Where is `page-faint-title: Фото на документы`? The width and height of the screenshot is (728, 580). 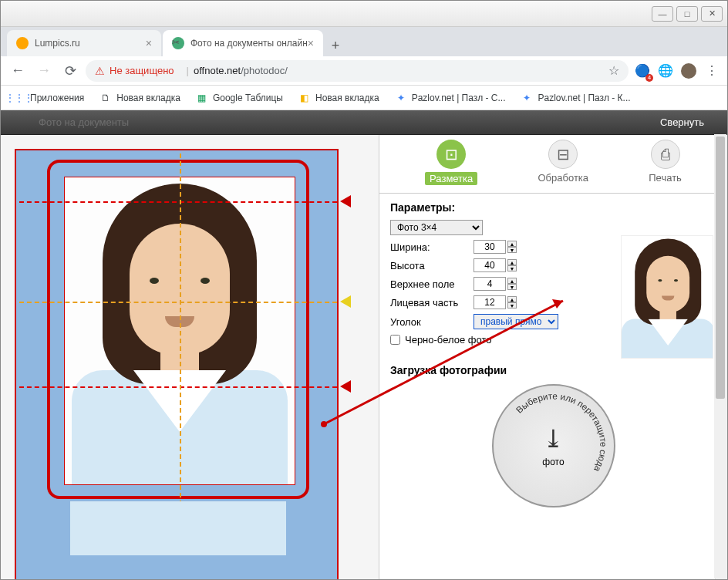 page-faint-title: Фото на документы is located at coordinates (83, 122).